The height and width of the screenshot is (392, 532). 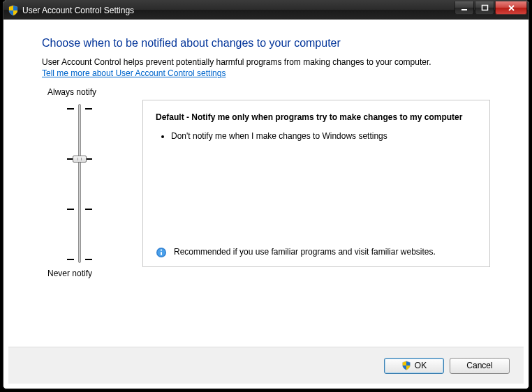 What do you see at coordinates (420, 365) in the screenshot?
I see `ok-button-label: OK` at bounding box center [420, 365].